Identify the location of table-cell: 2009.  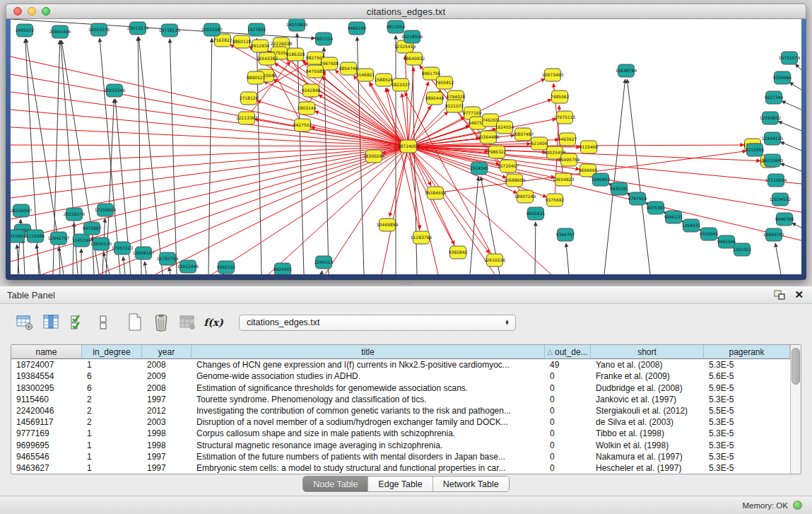
(167, 376).